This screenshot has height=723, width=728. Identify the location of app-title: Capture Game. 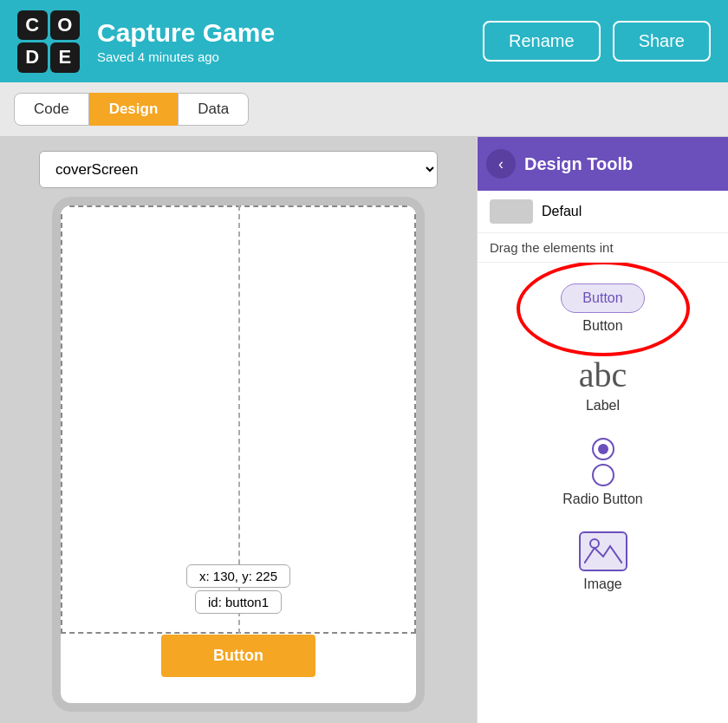
(281, 33).